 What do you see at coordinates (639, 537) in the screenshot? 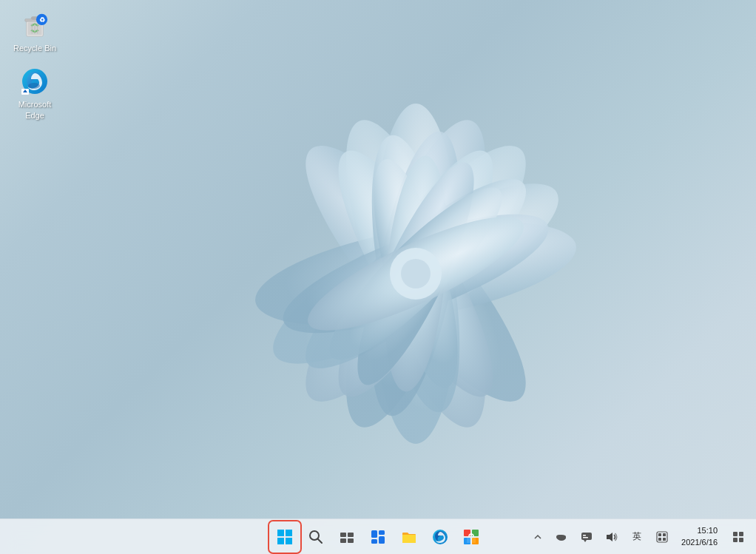
I see `system-tray: 英 15:10 2021/6/16` at bounding box center [639, 537].